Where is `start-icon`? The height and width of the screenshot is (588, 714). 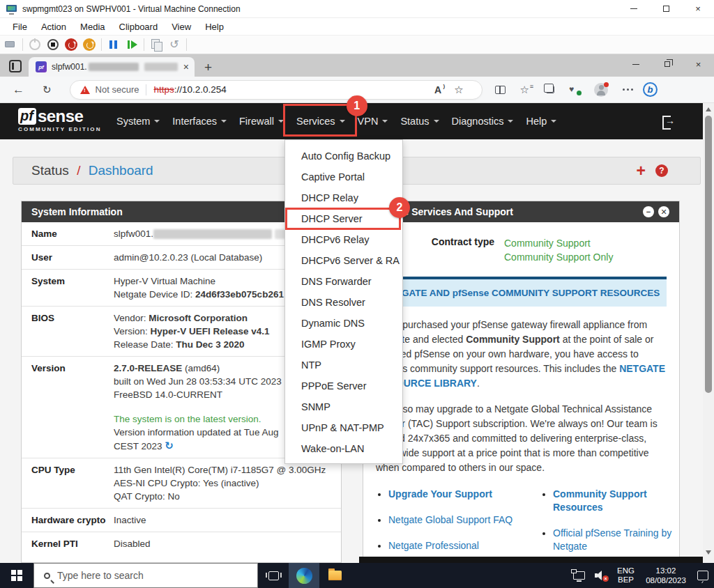
start-icon is located at coordinates (35, 45).